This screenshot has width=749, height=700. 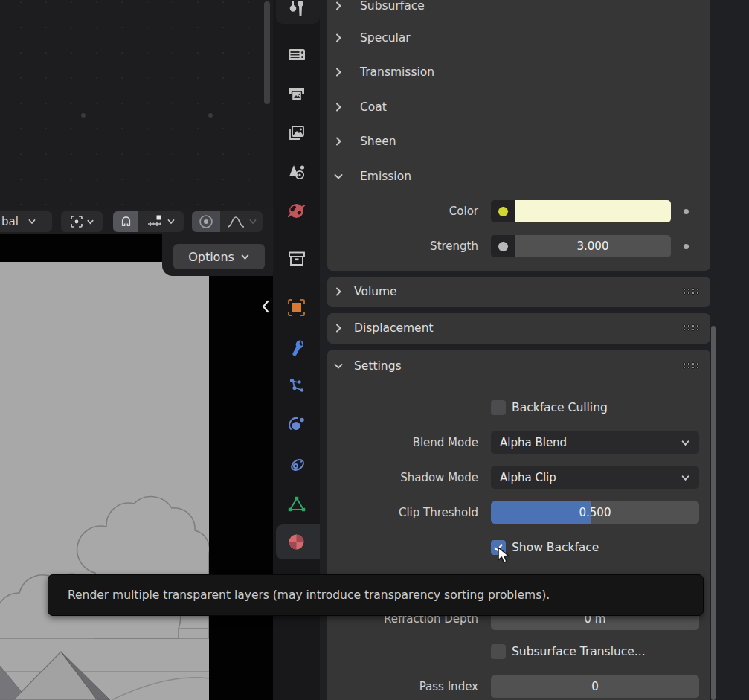 What do you see at coordinates (126, 222) in the screenshot?
I see `magnet-snap-icon` at bounding box center [126, 222].